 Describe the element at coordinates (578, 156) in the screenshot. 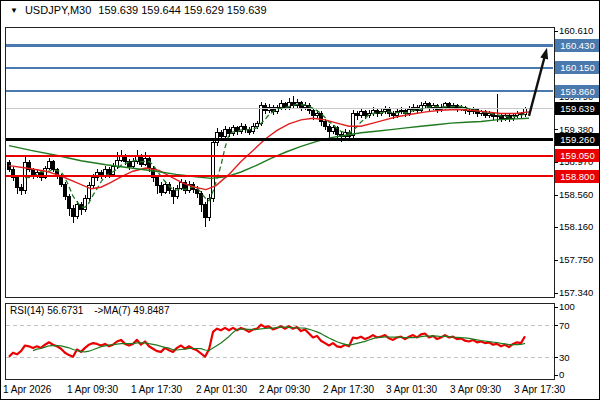

I see `price-level-badge-support: 159.050` at that location.